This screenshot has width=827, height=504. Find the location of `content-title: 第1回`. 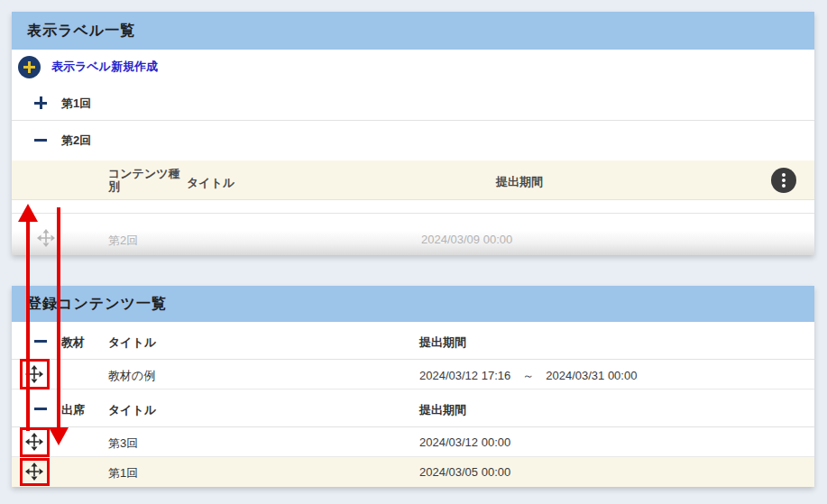

content-title: 第1回 is located at coordinates (123, 473).